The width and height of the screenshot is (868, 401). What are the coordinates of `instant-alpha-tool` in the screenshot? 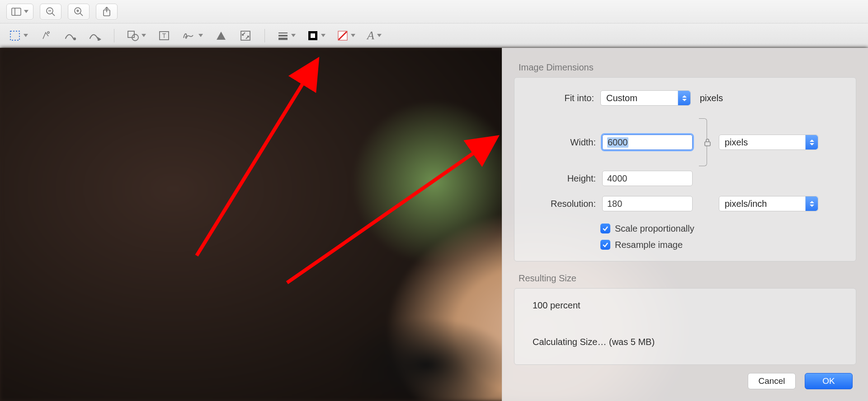 It's located at (46, 36).